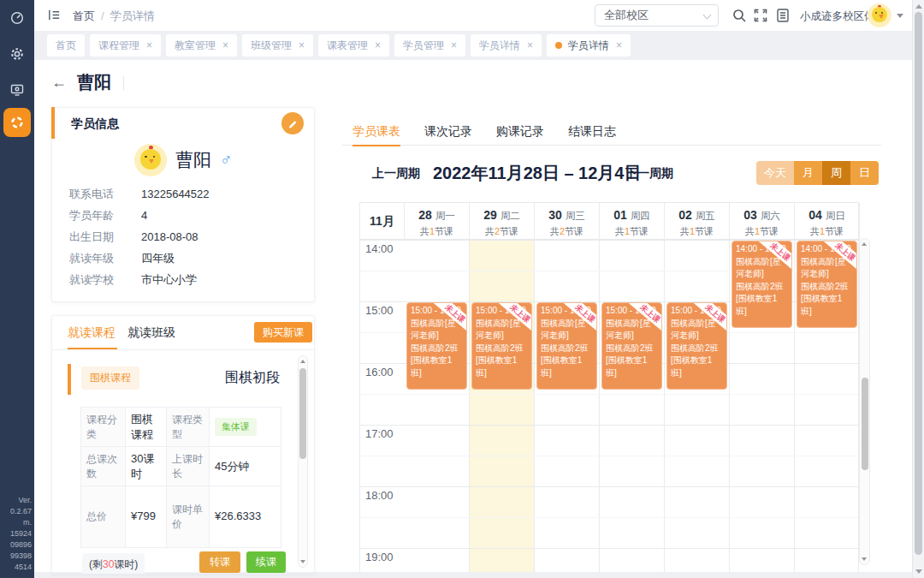 The image size is (924, 578). Describe the element at coordinates (17, 122) in the screenshot. I see `active-module-button` at that location.